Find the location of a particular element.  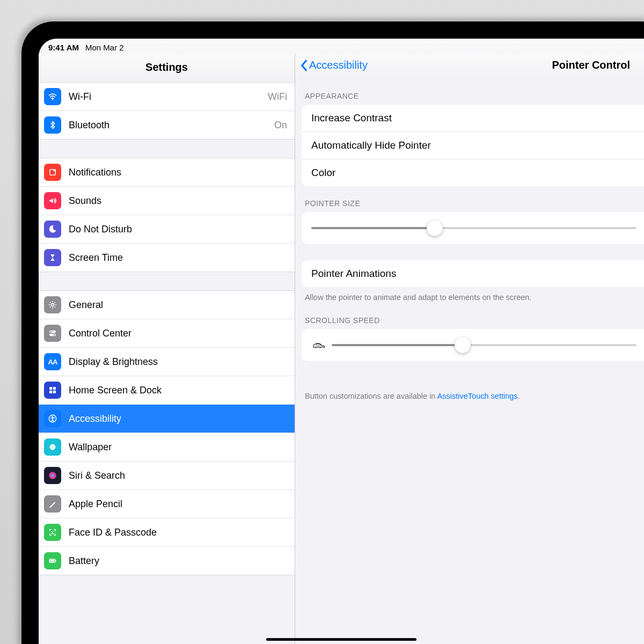

sidebar-item-label: Display & Brightness is located at coordinates (113, 362).